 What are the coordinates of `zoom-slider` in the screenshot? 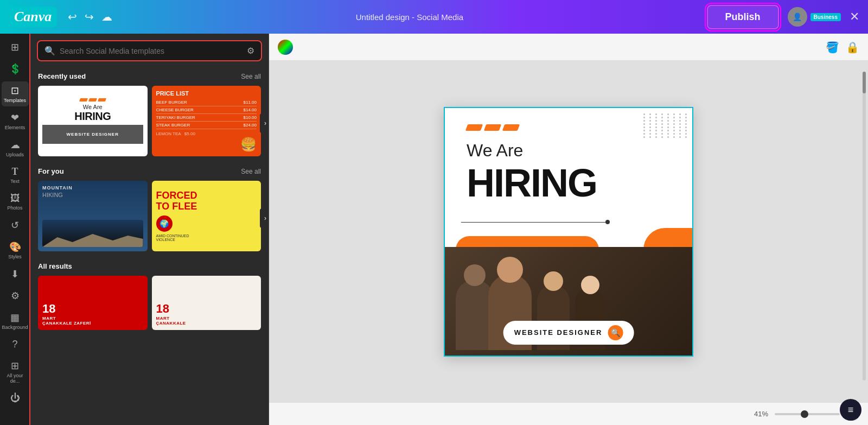 It's located at (807, 414).